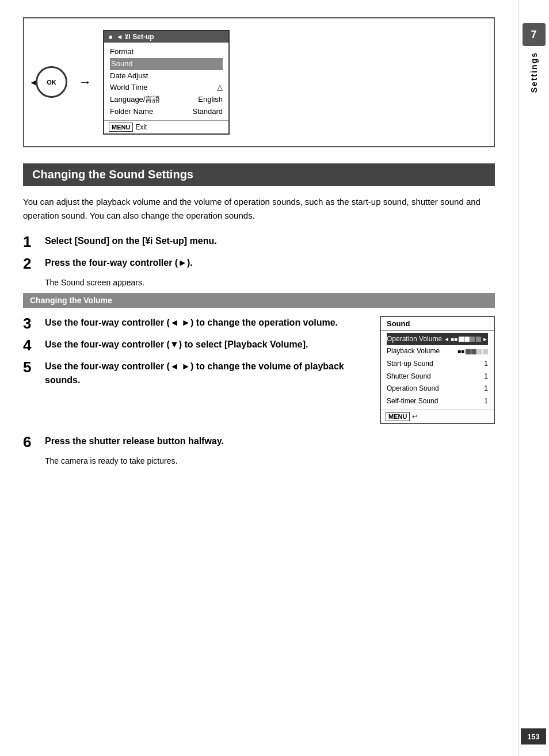 The width and height of the screenshot is (549, 756). What do you see at coordinates (122, 64) in the screenshot?
I see `menu-item-sound-label: Sound` at bounding box center [122, 64].